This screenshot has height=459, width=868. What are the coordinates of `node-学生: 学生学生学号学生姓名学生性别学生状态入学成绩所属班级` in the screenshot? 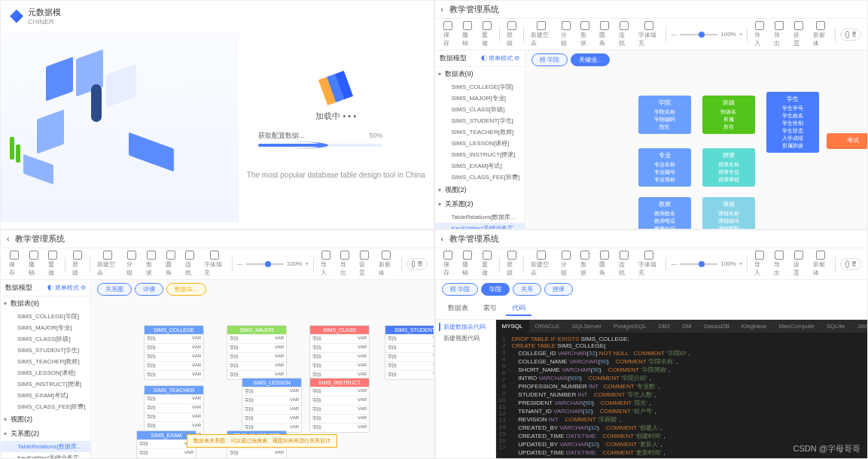 It's located at (793, 122).